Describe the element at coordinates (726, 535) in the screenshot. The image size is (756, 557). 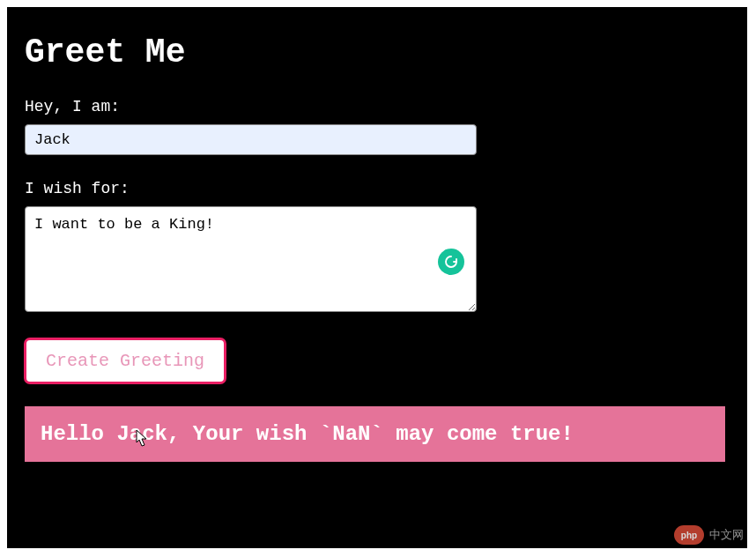
I see `watermark-text: 中文网` at that location.